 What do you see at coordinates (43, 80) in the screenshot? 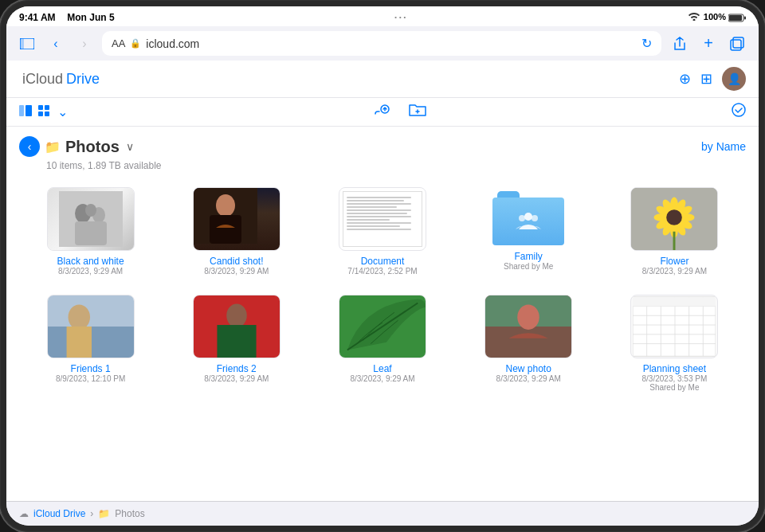
I see `icloud-label: iCloud` at bounding box center [43, 80].